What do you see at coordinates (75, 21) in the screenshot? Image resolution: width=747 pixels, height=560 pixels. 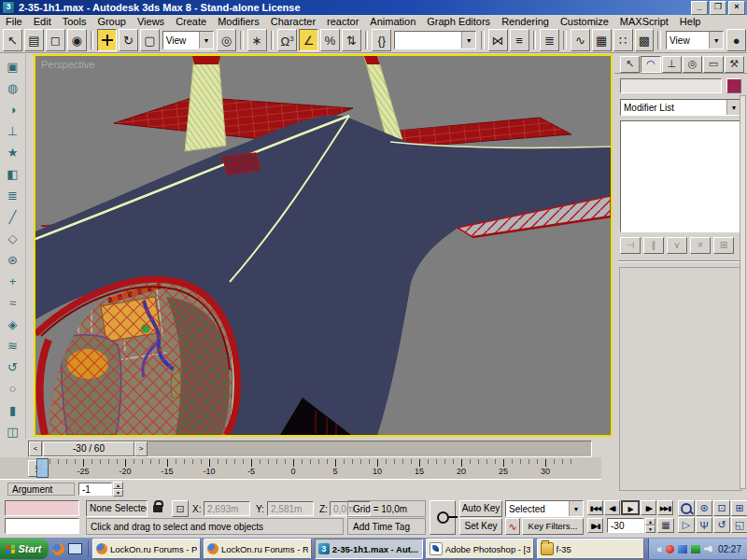 I see `menu-tools: Tools` at bounding box center [75, 21].